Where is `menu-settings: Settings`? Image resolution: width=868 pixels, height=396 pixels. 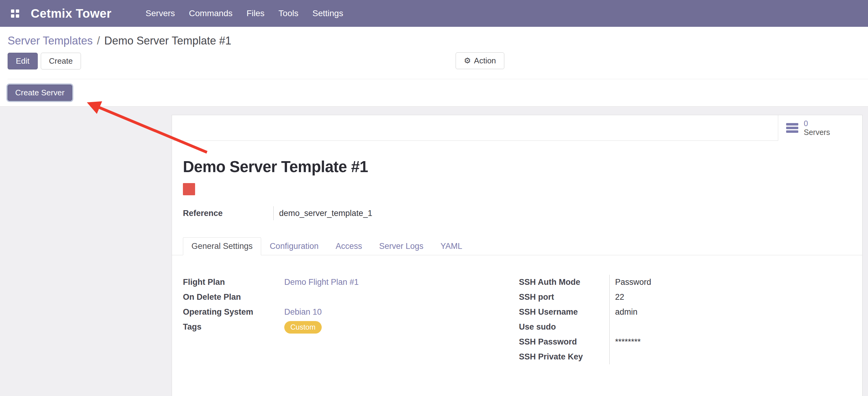
menu-settings: Settings is located at coordinates (328, 13).